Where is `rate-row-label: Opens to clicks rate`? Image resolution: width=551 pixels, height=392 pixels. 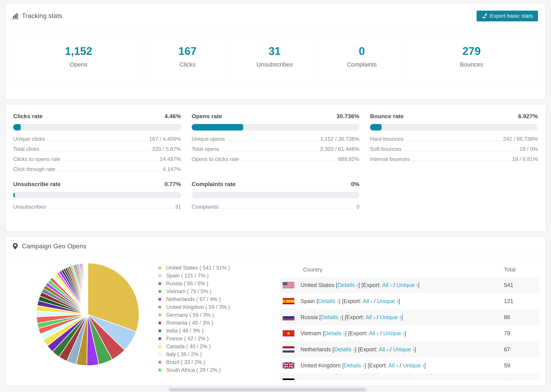 rate-row-label: Opens to clicks rate is located at coordinates (215, 159).